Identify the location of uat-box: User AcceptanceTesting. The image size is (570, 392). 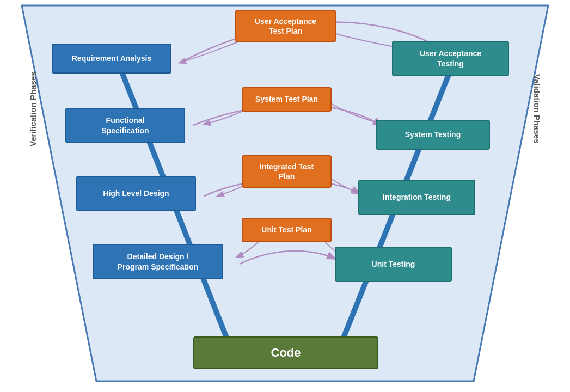
(451, 59).